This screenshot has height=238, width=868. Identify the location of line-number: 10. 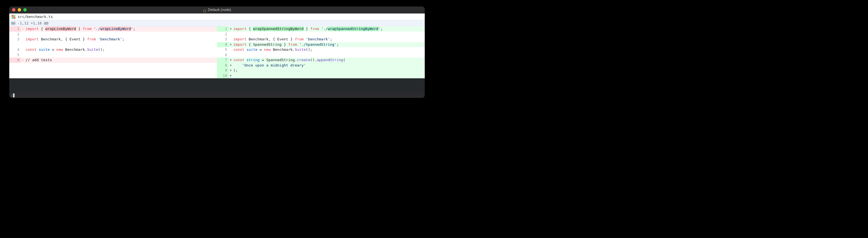
(223, 76).